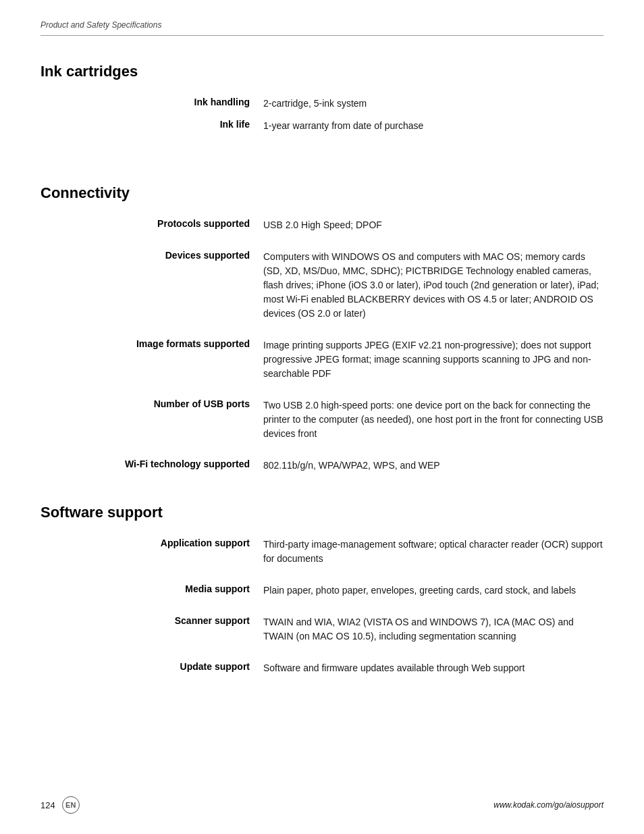 This screenshot has width=644, height=834. I want to click on usb-ports-value: Two USB 2.0 high-speed ports: one device…, so click(433, 420).